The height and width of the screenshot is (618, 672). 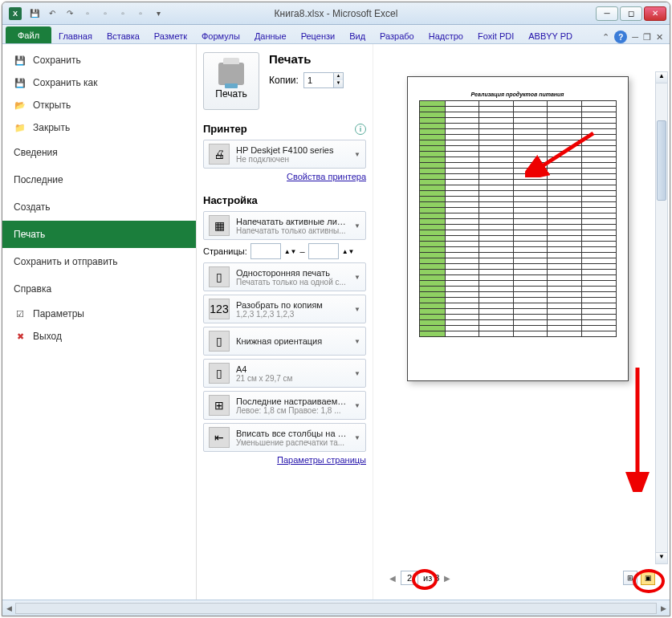 What do you see at coordinates (357, 35) in the screenshot?
I see `tab-view: Вид` at bounding box center [357, 35].